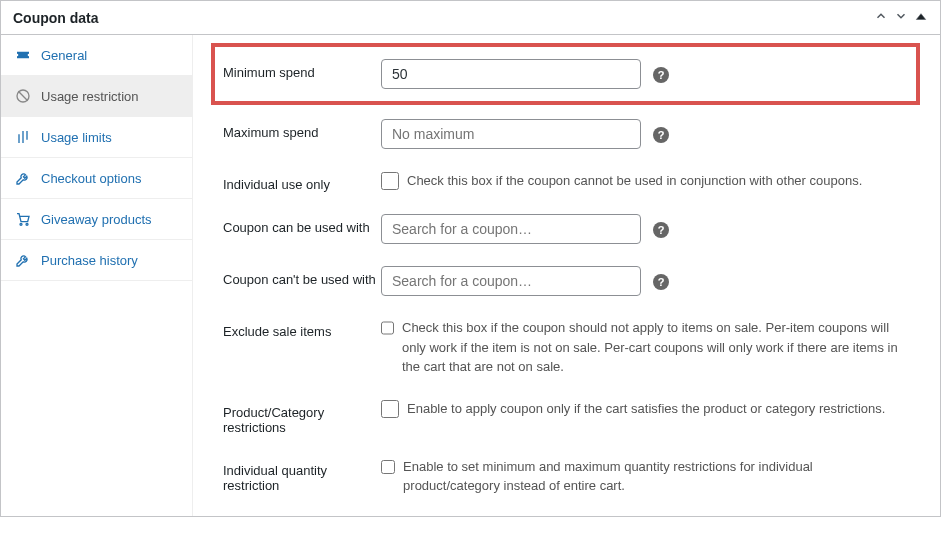  What do you see at coordinates (572, 476) in the screenshot?
I see `row-individual-qty: Individual quantity restriction Enable t…` at bounding box center [572, 476].